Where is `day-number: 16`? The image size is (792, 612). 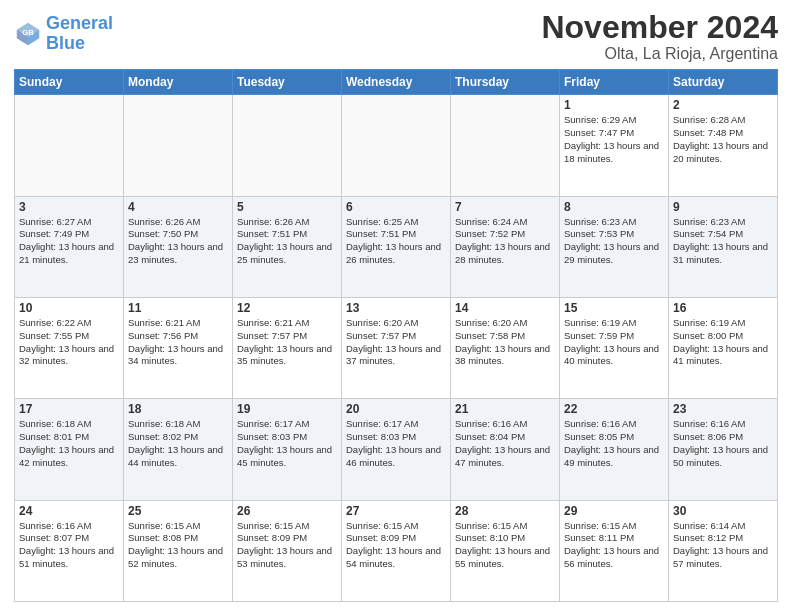 day-number: 16 is located at coordinates (723, 308).